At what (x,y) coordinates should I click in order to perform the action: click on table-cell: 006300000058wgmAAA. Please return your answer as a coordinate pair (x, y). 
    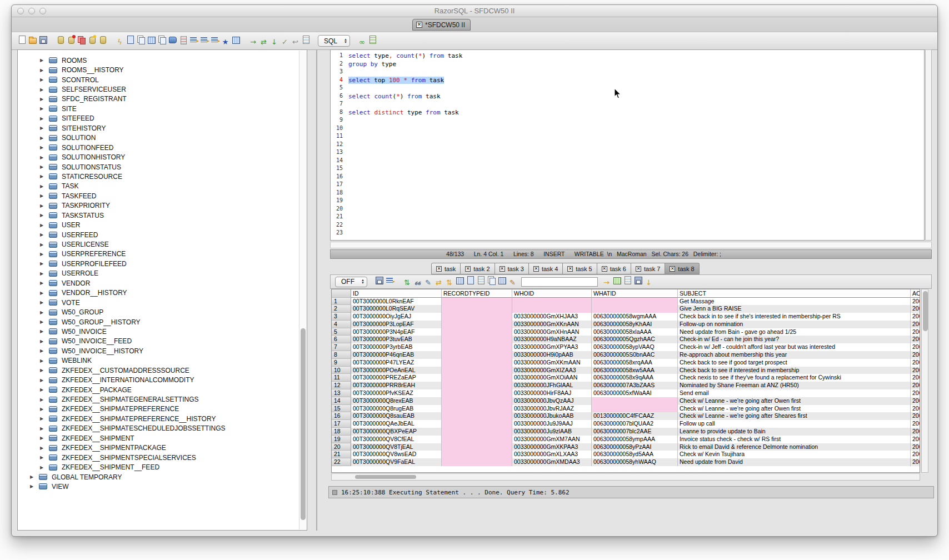
    Looking at the image, I should click on (635, 317).